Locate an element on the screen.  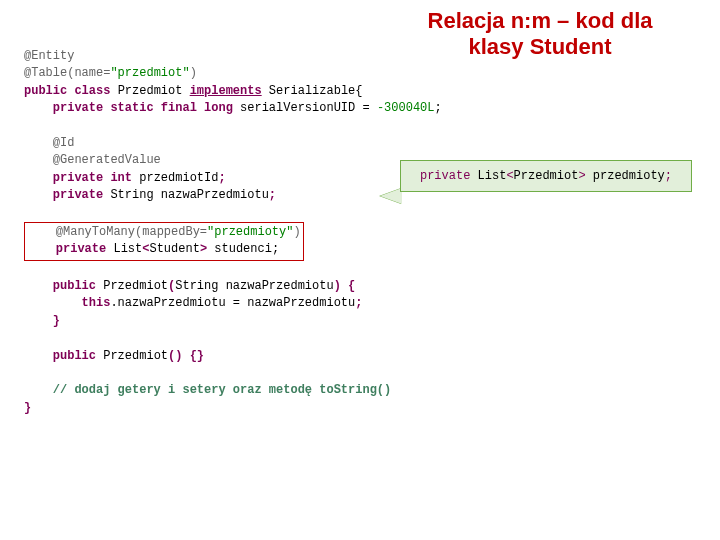
line21: } is located at coordinates (28, 408).